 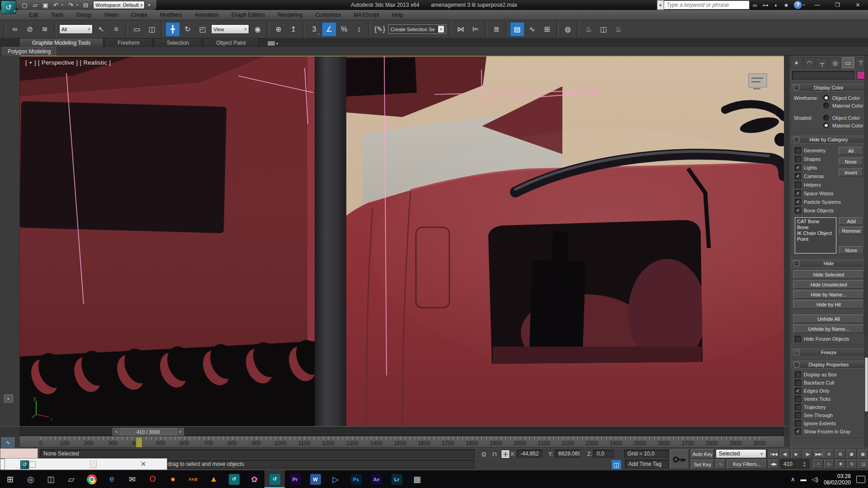 I want to click on volume-icon: ◁), so click(x=815, y=479).